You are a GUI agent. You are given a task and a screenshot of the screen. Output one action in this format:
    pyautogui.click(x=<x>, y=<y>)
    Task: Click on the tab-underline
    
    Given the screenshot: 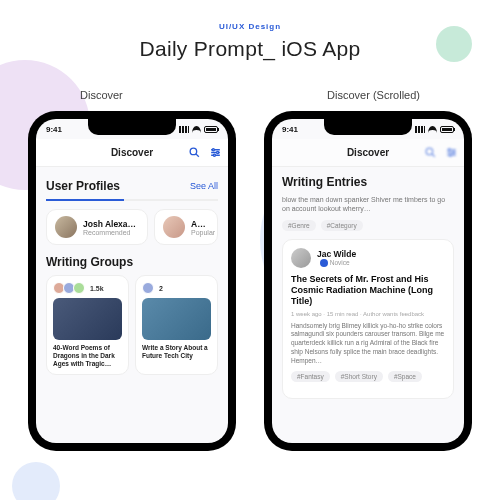 What is the action you would take?
    pyautogui.click(x=132, y=200)
    